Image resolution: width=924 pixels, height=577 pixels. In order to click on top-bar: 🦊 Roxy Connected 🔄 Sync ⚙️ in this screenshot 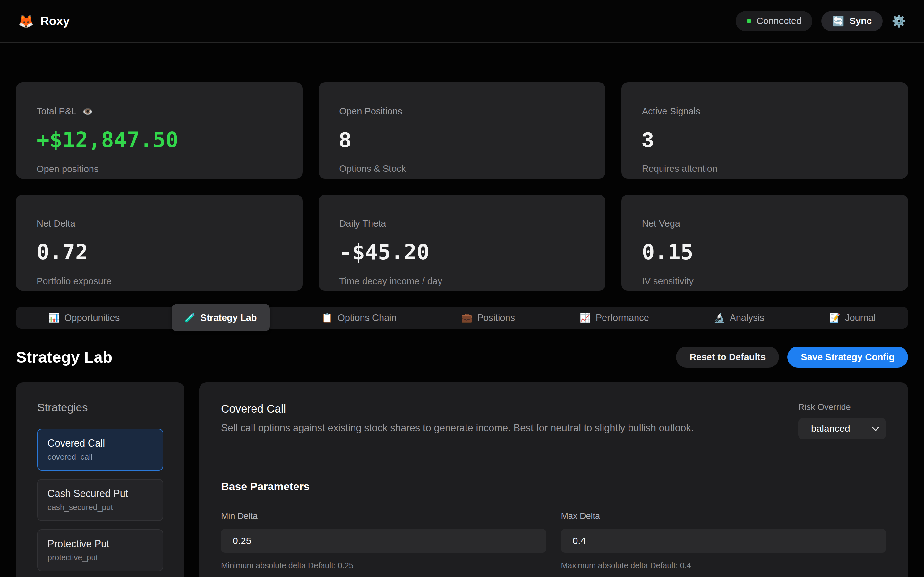, I will do `click(462, 21)`.